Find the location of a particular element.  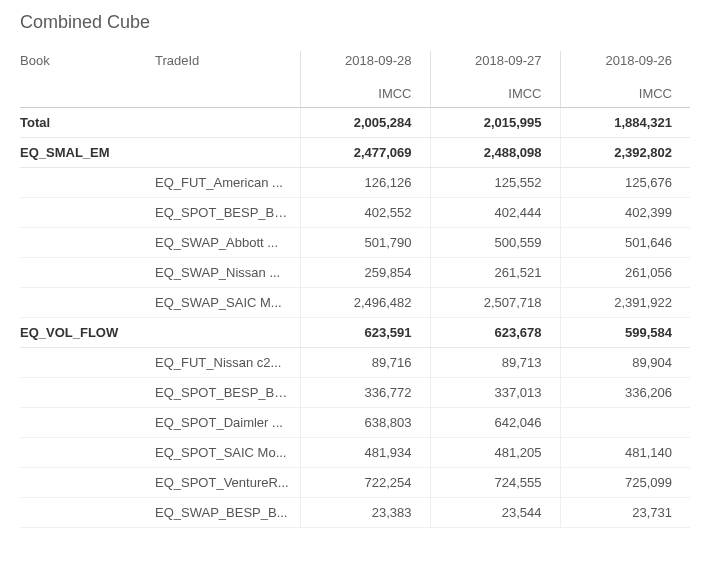

tradeid-label: EQ_FUT_American ... is located at coordinates (228, 183).